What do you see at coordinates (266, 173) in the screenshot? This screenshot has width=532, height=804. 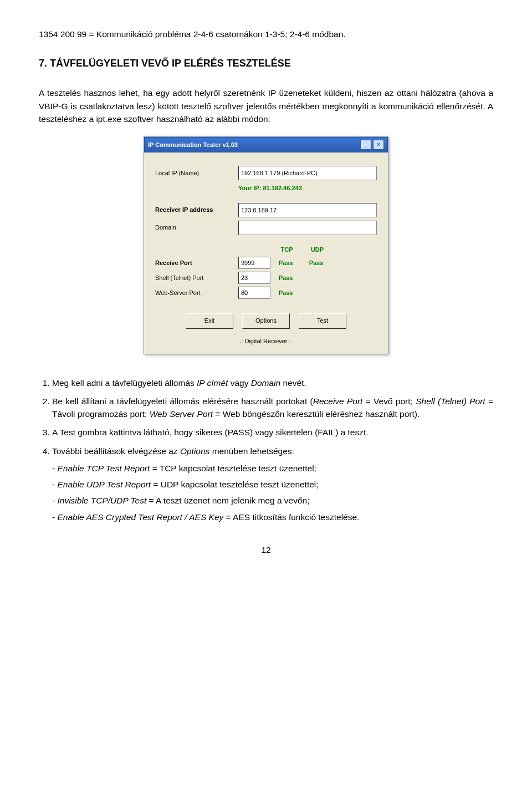 I see `local-ip-row: Local IP (Name)` at bounding box center [266, 173].